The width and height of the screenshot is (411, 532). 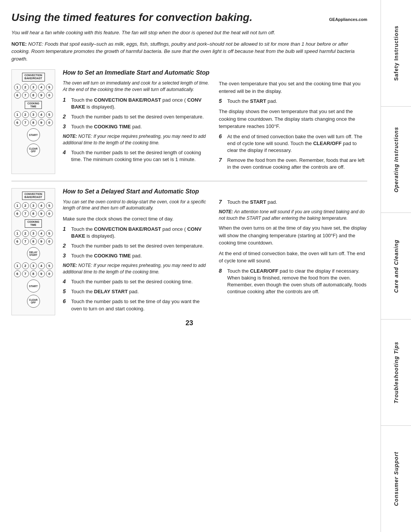 I want to click on panel2-numgrid2: 1 2 3 4 5 6 7 8 9 0, so click(x=33, y=238).